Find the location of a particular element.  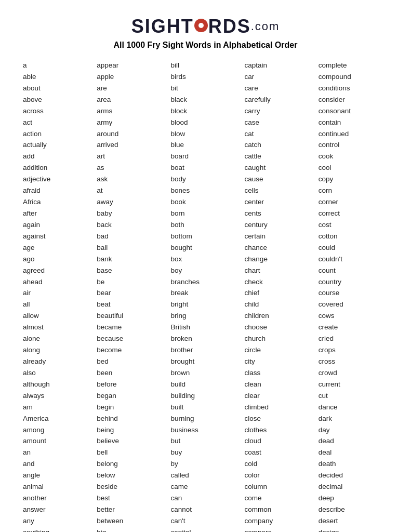

word-item: although is located at coordinates (58, 384).